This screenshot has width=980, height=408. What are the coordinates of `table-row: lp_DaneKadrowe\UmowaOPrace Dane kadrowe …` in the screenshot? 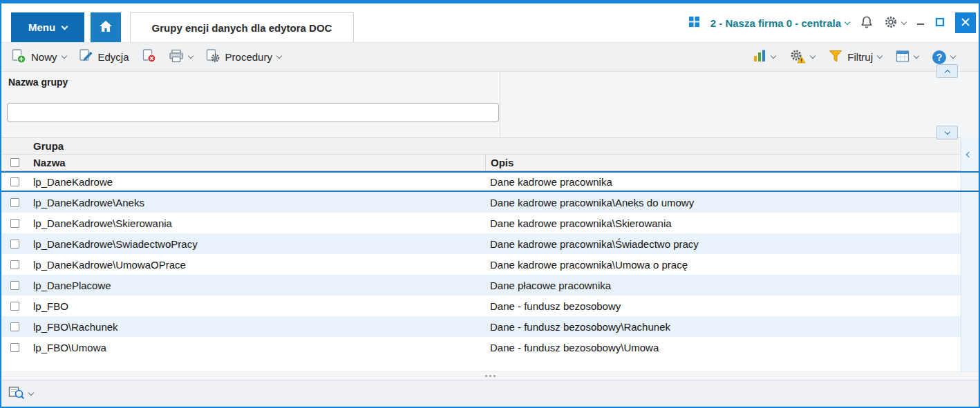 It's located at (481, 264).